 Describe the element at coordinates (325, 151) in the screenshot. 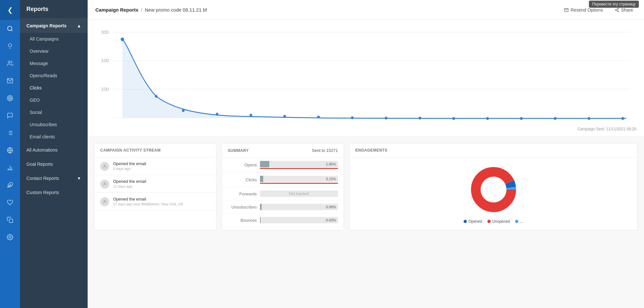

I see `summary-sent-to: Sent to 15271` at that location.